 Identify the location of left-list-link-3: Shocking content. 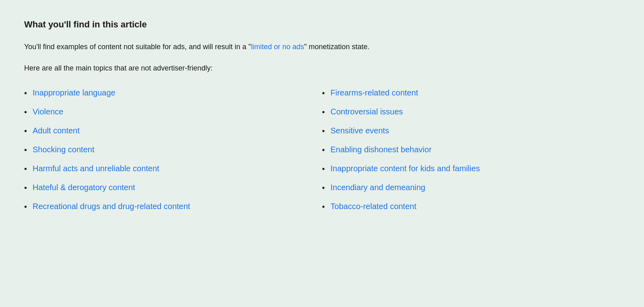
(64, 149).